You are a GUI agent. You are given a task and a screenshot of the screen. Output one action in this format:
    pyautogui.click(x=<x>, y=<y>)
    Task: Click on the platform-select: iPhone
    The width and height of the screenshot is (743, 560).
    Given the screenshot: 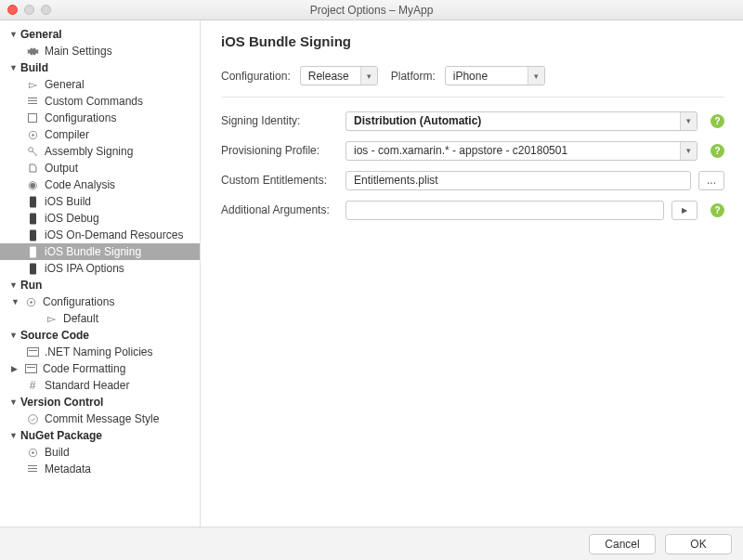 What is the action you would take?
    pyautogui.click(x=495, y=76)
    